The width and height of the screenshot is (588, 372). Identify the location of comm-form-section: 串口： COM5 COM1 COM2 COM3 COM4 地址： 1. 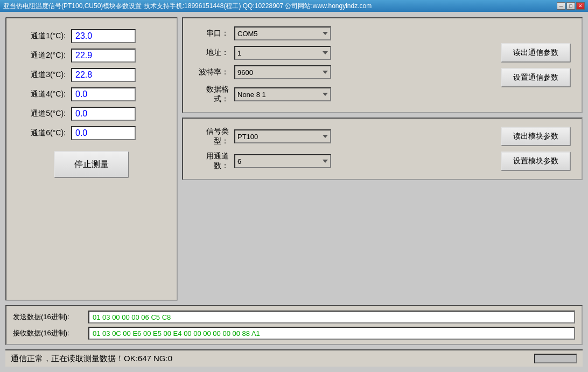
(337, 65).